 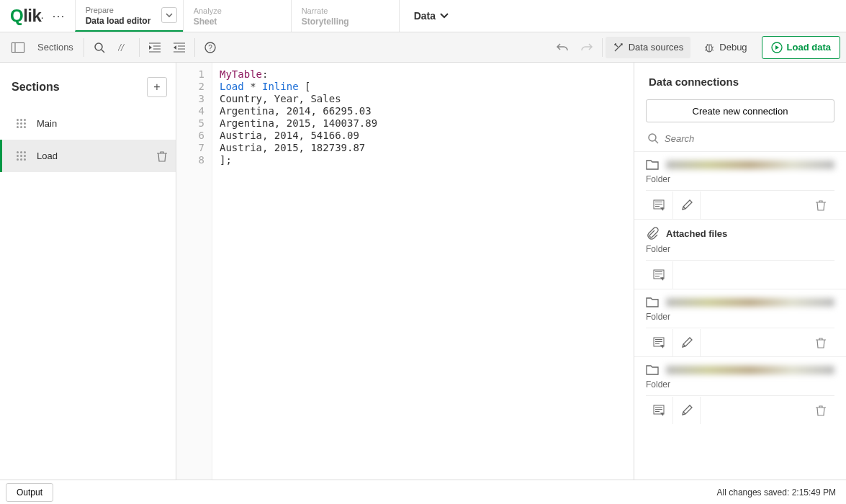 I want to click on delete-section-icon, so click(x=162, y=156).